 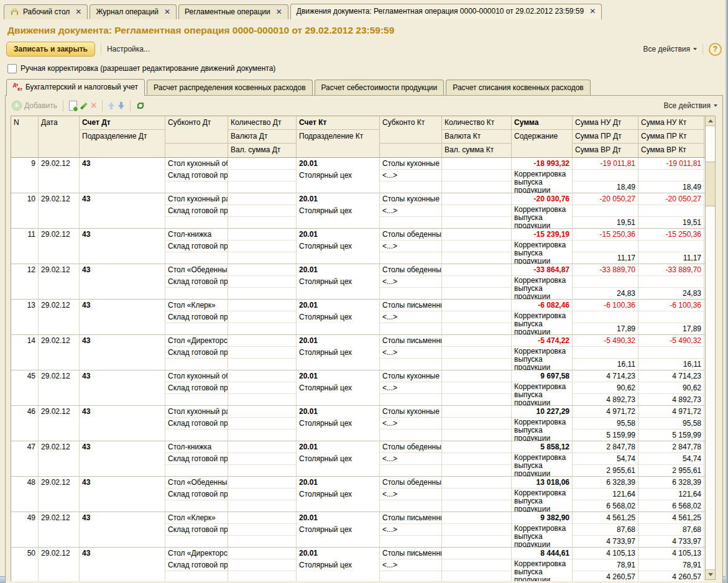 I want to click on vertical-scrollbar, so click(x=710, y=348).